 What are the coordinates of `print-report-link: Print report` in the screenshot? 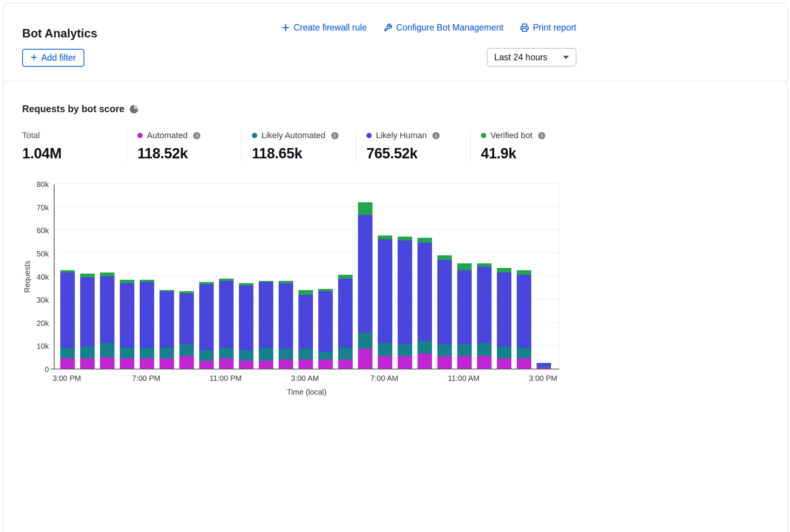 It's located at (548, 27).